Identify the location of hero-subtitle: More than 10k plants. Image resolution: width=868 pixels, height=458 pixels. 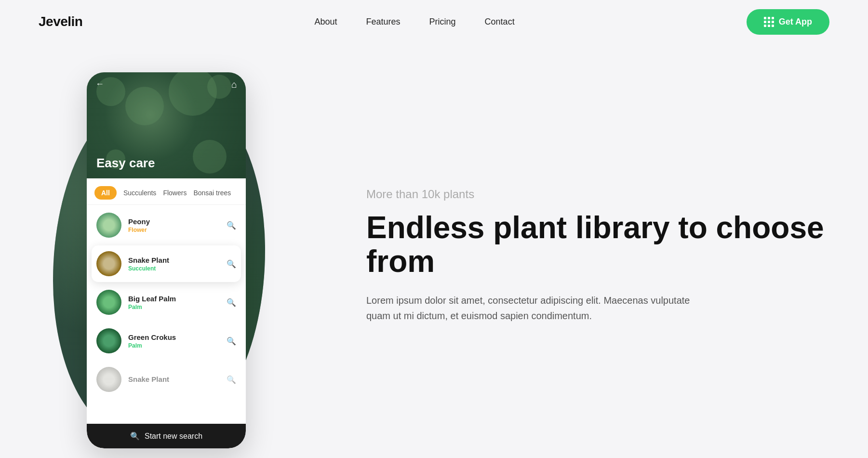
(598, 194).